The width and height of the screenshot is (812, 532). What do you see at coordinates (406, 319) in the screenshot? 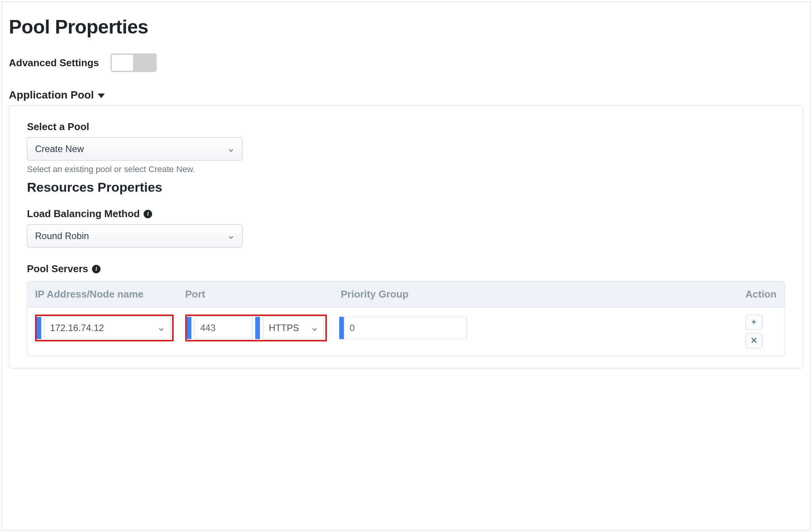
I see `pool-servers-table: IP Address/Node name Port Priority Group…` at bounding box center [406, 319].